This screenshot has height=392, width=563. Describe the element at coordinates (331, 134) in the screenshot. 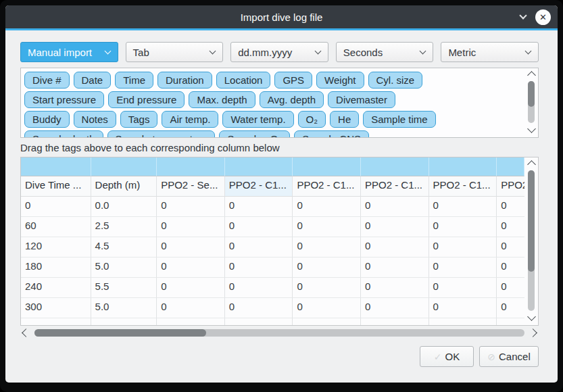

I see `tag-sample-cns: Sample CNS` at that location.